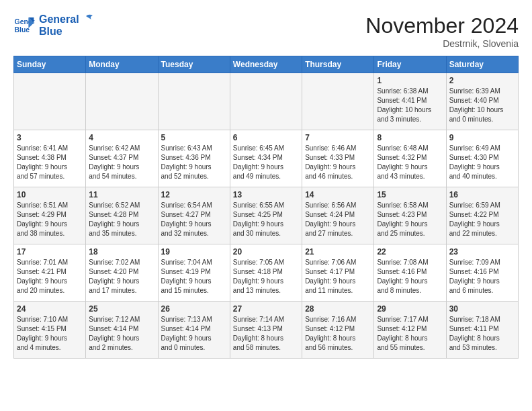 The height and width of the screenshot is (411, 532). Describe the element at coordinates (339, 64) in the screenshot. I see `weekday-header-thursday: Thursday` at that location.